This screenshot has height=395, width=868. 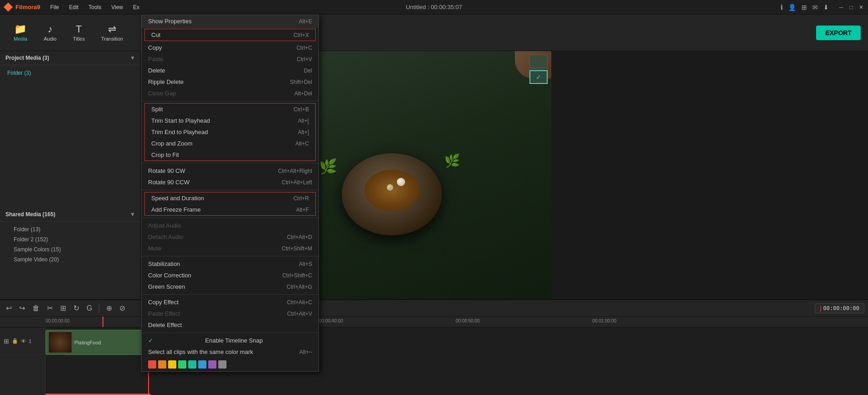 What do you see at coordinates (841, 7) in the screenshot?
I see `minimize-button: ─` at bounding box center [841, 7].